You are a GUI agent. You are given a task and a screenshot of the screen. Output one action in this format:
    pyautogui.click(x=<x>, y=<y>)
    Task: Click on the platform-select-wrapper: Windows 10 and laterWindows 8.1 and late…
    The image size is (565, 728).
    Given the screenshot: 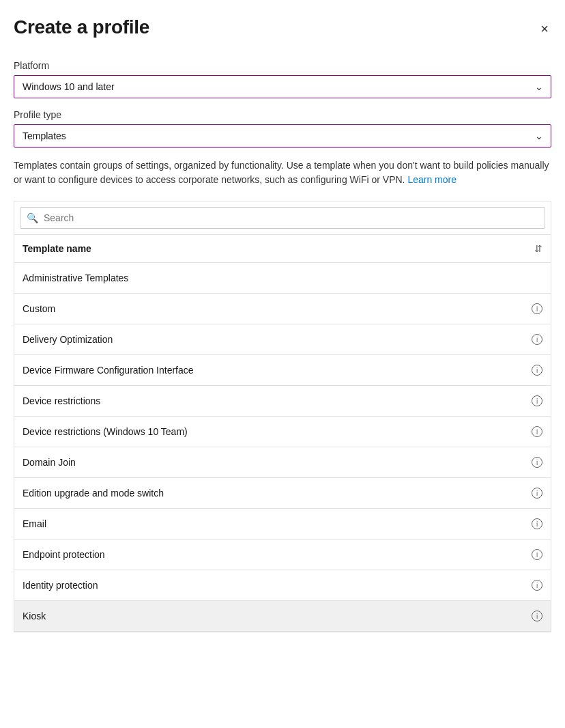 What is the action you would take?
    pyautogui.click(x=282, y=87)
    